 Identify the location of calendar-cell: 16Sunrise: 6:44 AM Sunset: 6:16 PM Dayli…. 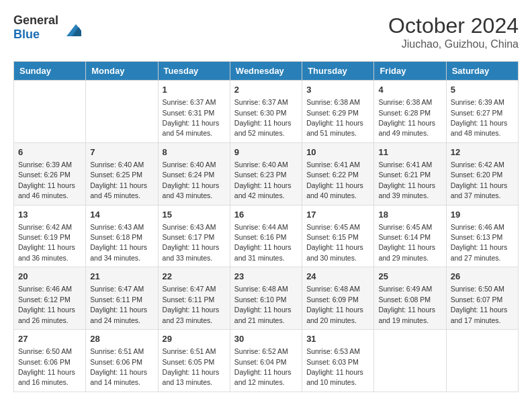
(266, 236).